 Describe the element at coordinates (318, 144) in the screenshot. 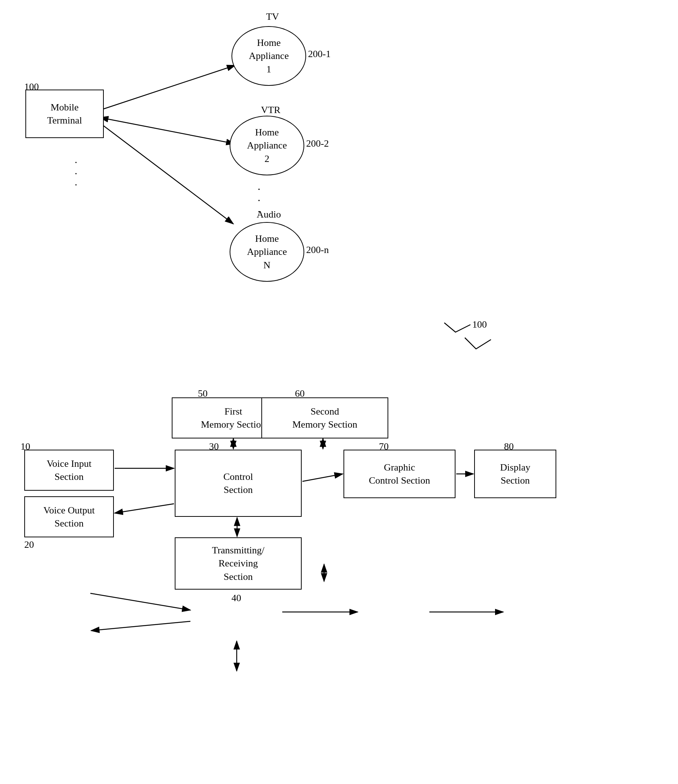

I see `appliance-2-id: 200-2` at that location.